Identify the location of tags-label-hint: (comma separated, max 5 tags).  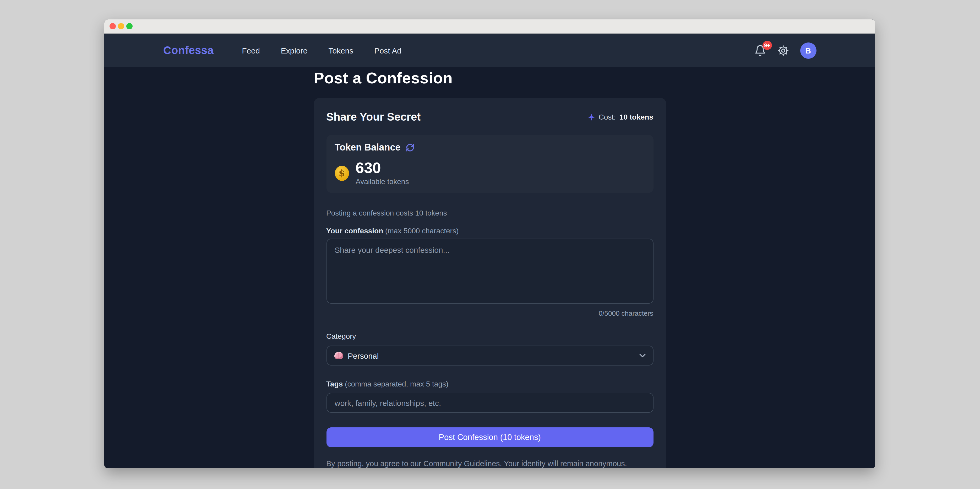
(396, 384).